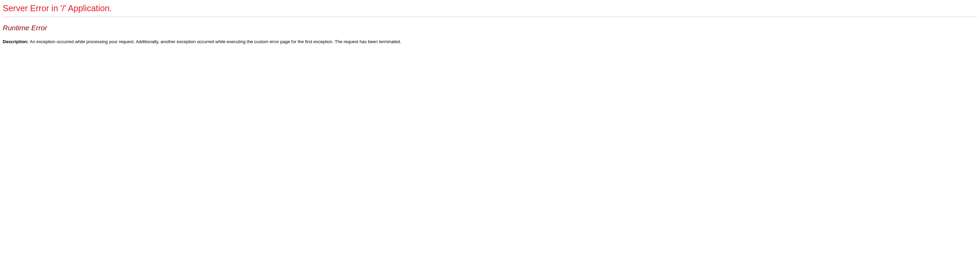  What do you see at coordinates (490, 8) in the screenshot?
I see `server-error-title: Server Error in '/' Application.` at bounding box center [490, 8].